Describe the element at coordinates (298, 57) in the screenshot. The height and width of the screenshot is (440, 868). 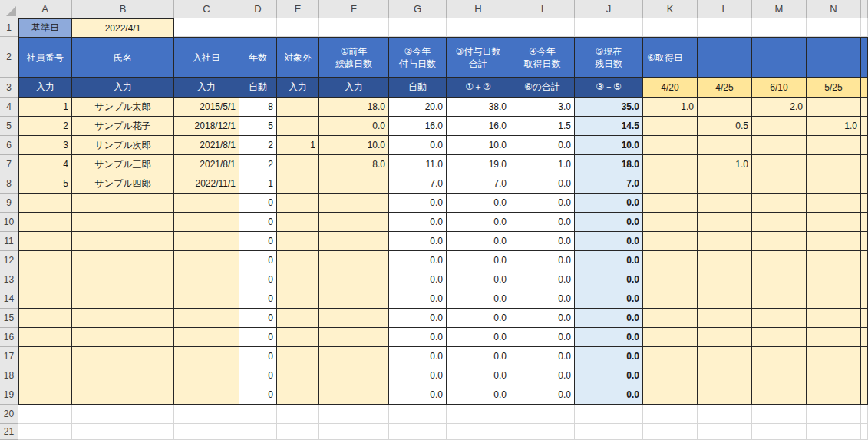
I see `header-cell-excluded: 対象外` at that location.